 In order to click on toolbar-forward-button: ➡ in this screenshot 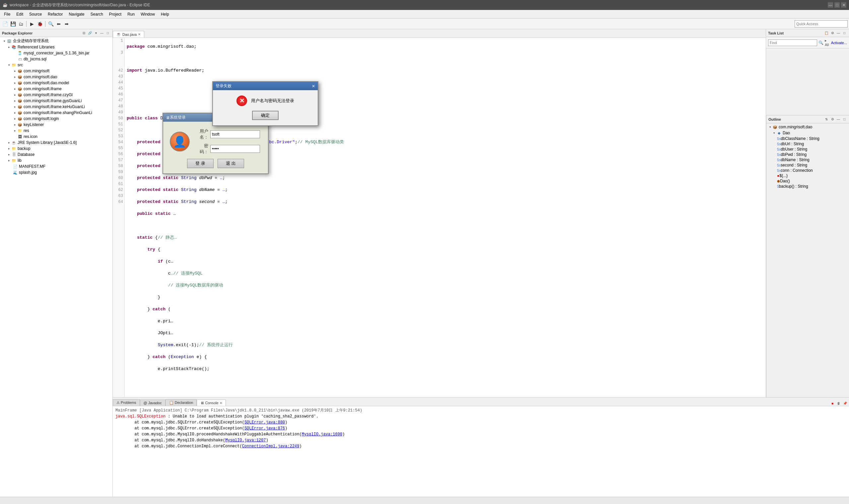, I will do `click(67, 24)`.